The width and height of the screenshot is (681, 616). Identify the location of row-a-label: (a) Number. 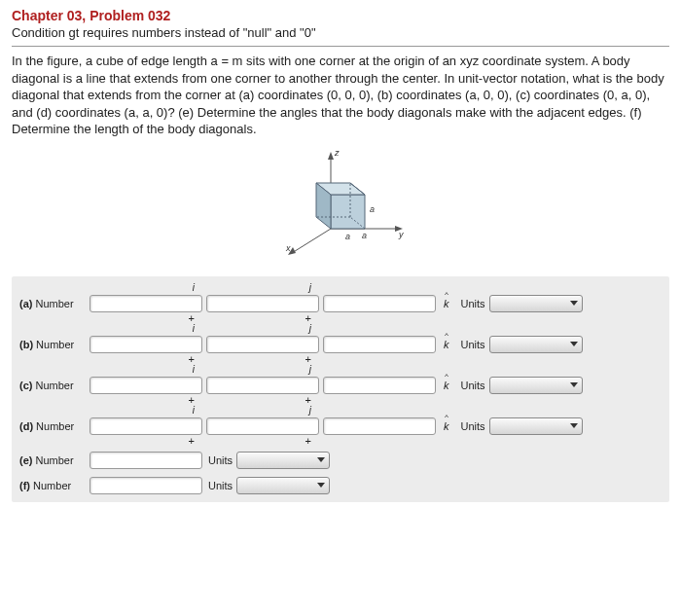
(54, 304).